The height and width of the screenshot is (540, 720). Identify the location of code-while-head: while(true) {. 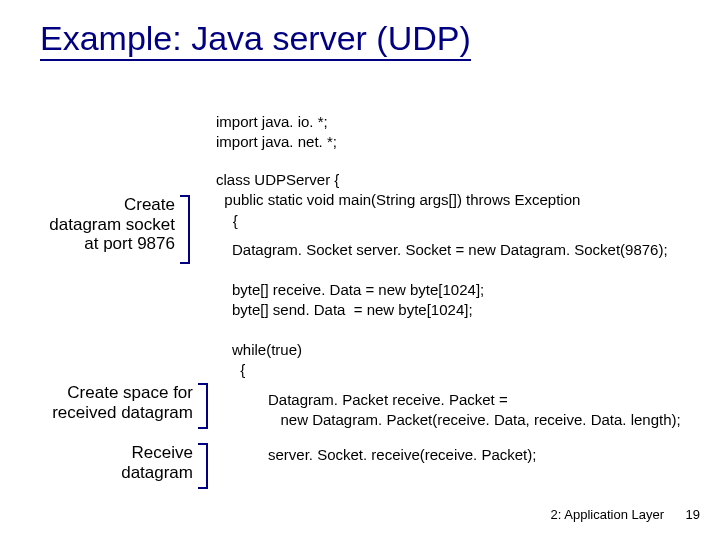
(267, 360).